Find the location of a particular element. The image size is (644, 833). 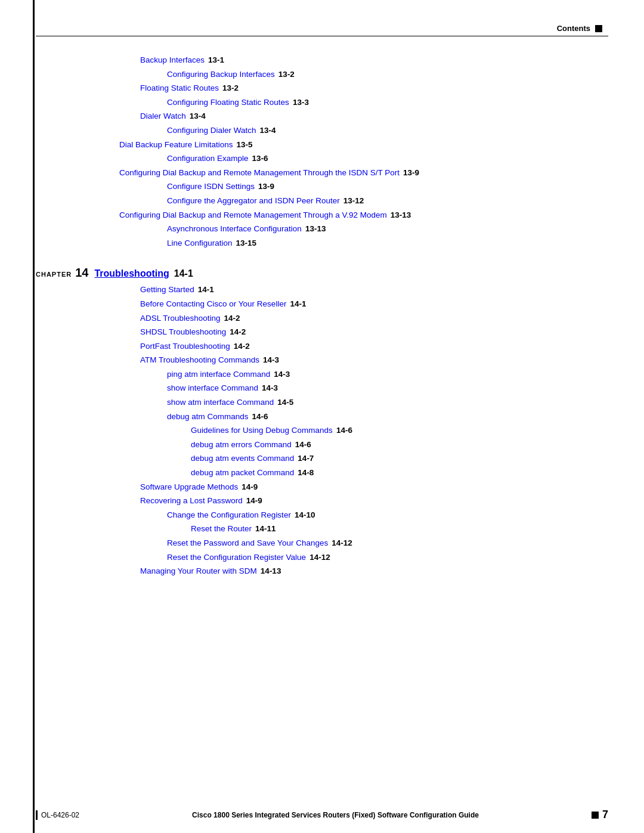

toc-link: Change the Configuration Register is located at coordinates (229, 515).